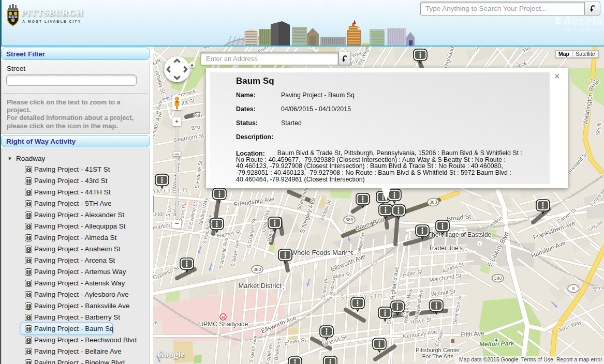 Image resolution: width=604 pixels, height=364 pixels. What do you see at coordinates (573, 289) in the screenshot?
I see `svg-text: 8` at bounding box center [573, 289].